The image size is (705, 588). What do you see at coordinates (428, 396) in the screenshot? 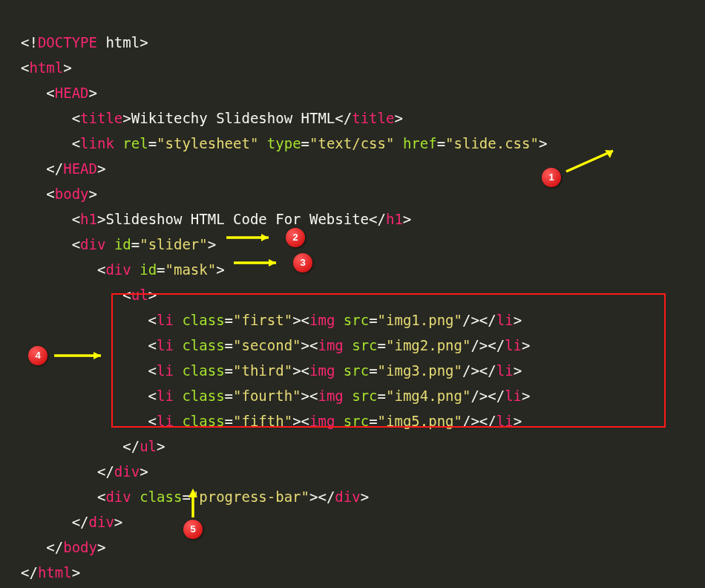
I see `img4-src-val: "img4.png"` at bounding box center [428, 396].